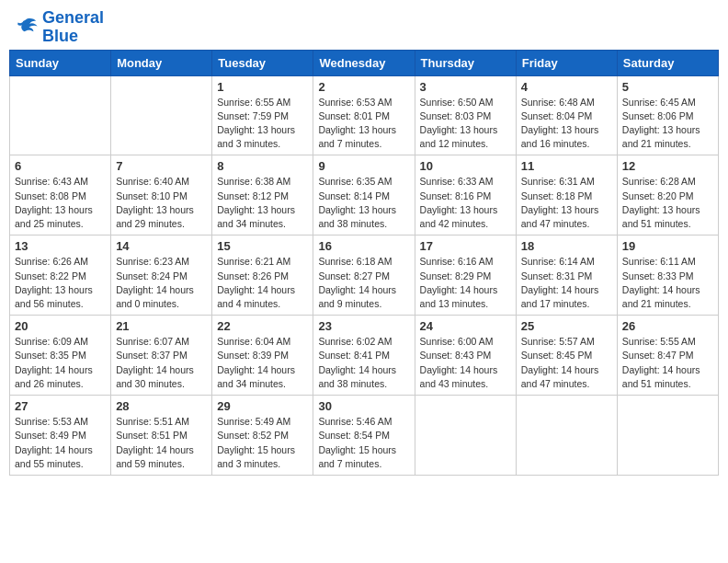 This screenshot has width=728, height=563. Describe the element at coordinates (263, 166) in the screenshot. I see `day-number: 8` at that location.